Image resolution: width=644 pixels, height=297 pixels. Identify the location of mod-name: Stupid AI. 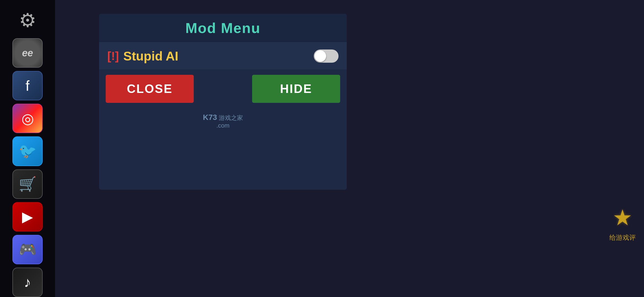
(151, 56).